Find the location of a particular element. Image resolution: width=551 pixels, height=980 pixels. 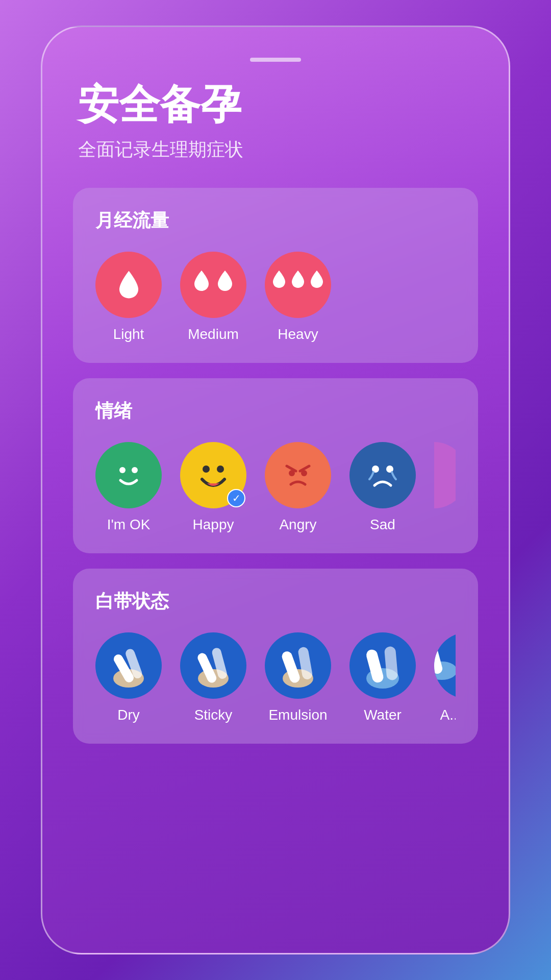

flow-item-medium: Medium is located at coordinates (213, 297).